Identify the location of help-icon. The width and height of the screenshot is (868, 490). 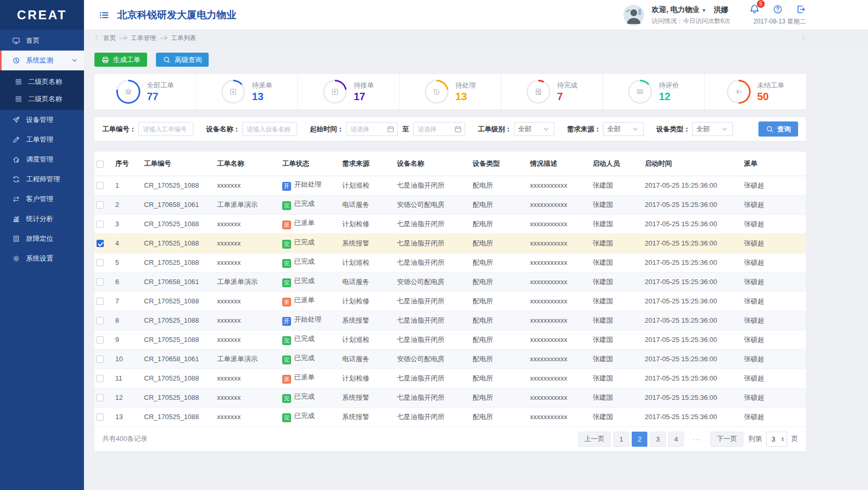
(778, 9).